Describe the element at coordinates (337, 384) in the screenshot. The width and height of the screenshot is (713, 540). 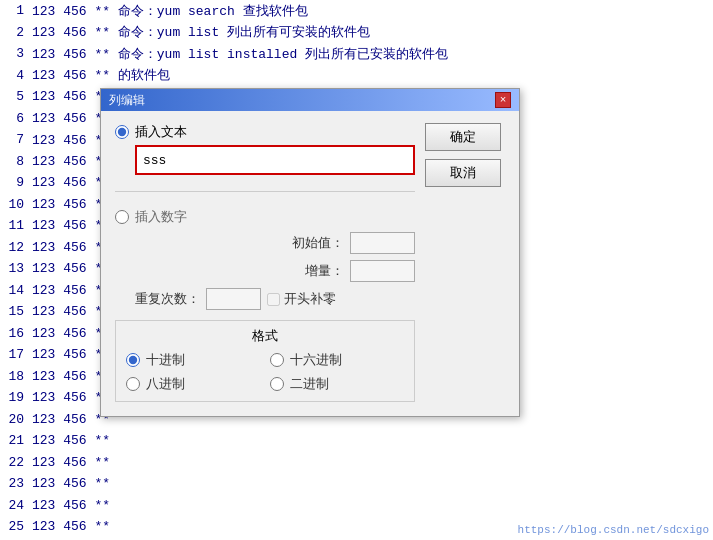
I see `format-binary-row: 二进制` at that location.